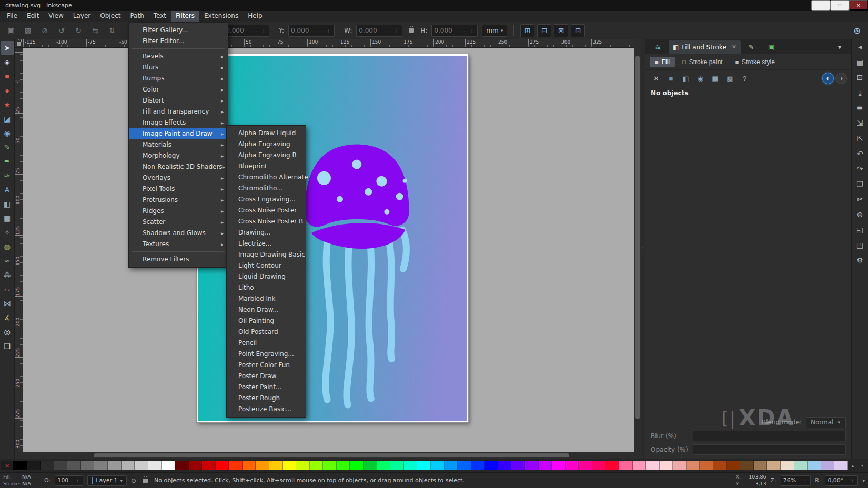 Image resolution: width=868 pixels, height=488 pixels. Describe the element at coordinates (329, 30) in the screenshot. I see `y-increment: +` at that location.